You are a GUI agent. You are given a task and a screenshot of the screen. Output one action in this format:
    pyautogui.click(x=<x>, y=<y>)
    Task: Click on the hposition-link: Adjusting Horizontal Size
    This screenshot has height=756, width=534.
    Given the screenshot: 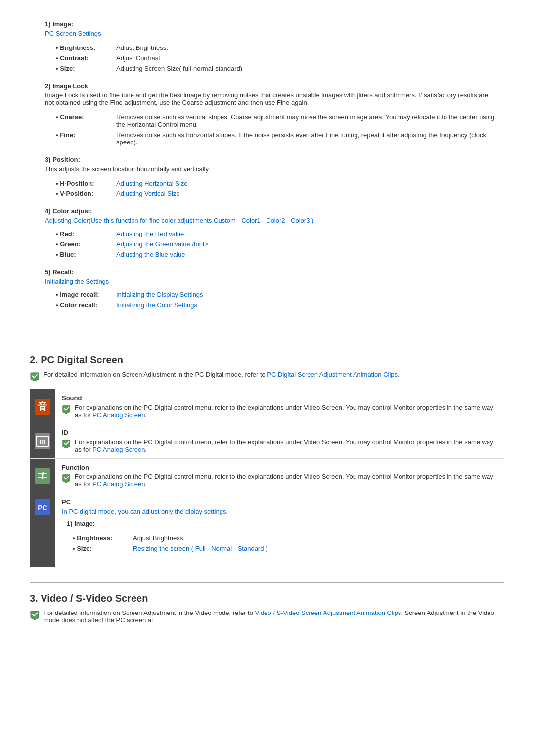 What is the action you would take?
    pyautogui.click(x=152, y=183)
    